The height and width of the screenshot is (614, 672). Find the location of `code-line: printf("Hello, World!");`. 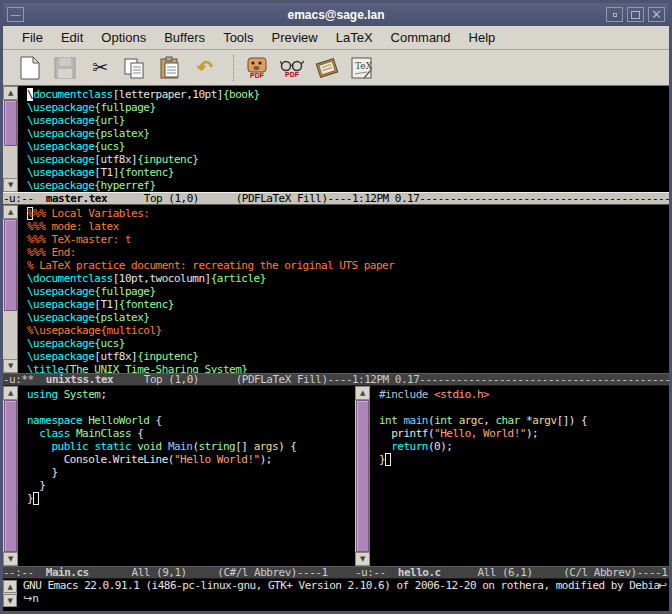

code-line: printf("Hello, World!"); is located at coordinates (524, 434).